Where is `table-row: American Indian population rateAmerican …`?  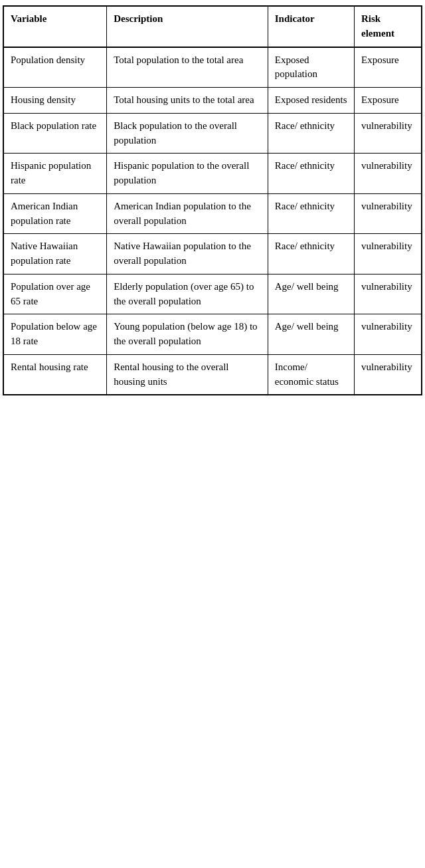 table-row: American Indian population rateAmerican … is located at coordinates (212, 214).